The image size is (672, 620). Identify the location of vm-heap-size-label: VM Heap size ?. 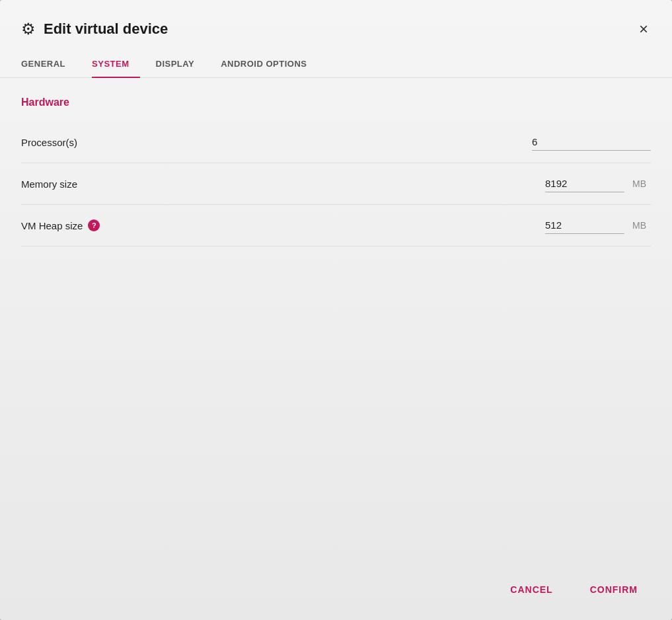
(61, 225).